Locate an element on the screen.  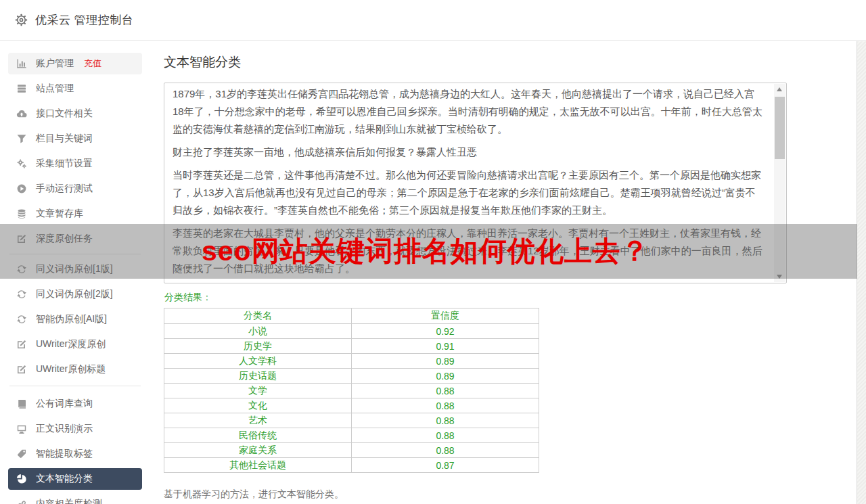
description-note: 基于机器学习的方法，进行文本智能分类。 is located at coordinates (254, 495).